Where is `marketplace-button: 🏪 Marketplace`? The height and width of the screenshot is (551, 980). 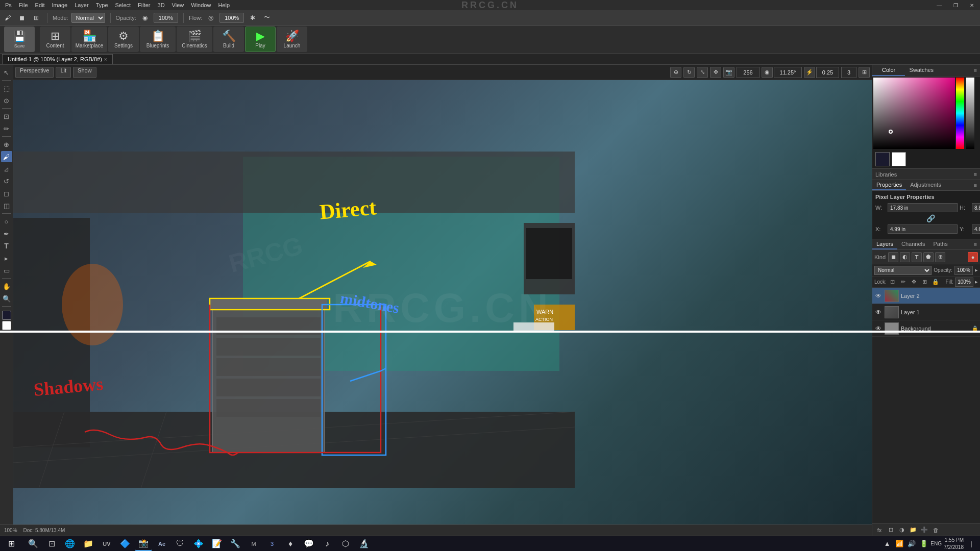 marketplace-button: 🏪 Marketplace is located at coordinates (89, 39).